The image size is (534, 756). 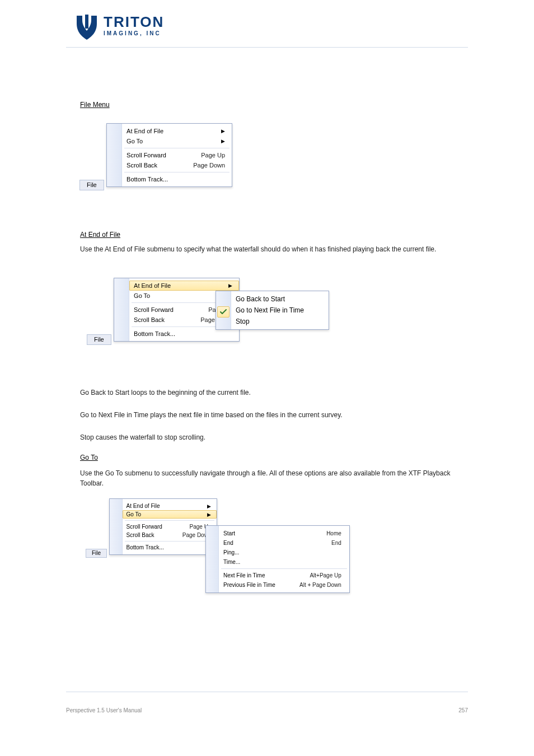 I want to click on page-footer: Perspective 1.5 User's Manual 257, so click(x=267, y=710).